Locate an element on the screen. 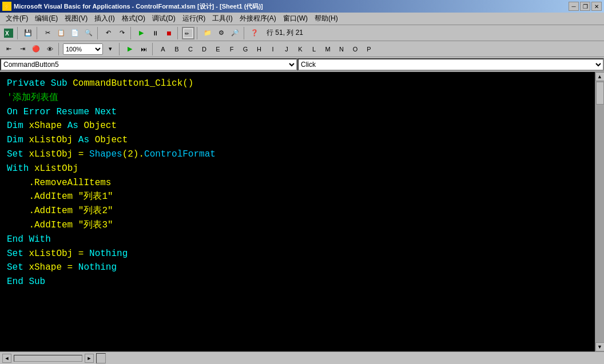 The height and width of the screenshot is (364, 604). code-line-13: Set xListObj = Nothing is located at coordinates (297, 254).